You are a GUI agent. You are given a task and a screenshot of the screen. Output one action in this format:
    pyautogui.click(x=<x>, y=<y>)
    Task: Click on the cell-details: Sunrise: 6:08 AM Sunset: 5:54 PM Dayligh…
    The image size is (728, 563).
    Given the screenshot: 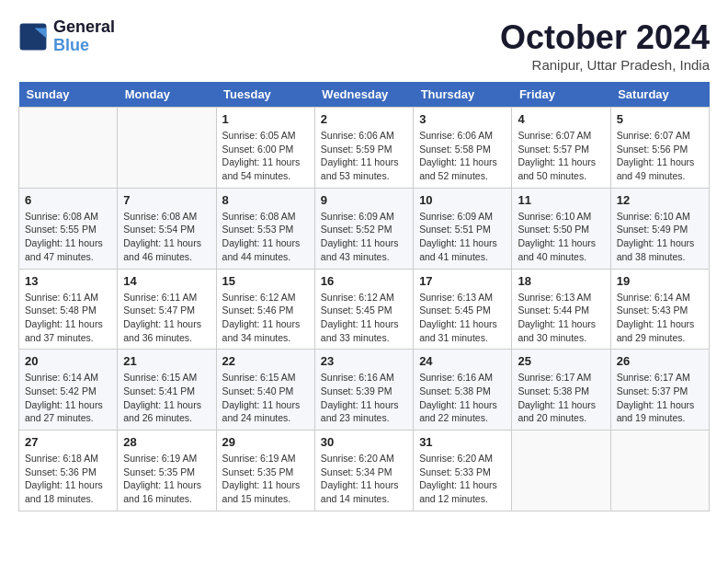 What is the action you would take?
    pyautogui.click(x=166, y=237)
    